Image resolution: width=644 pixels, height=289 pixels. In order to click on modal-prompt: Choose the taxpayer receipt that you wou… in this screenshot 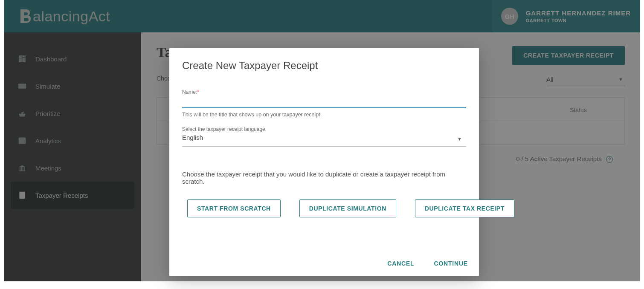, I will do `click(324, 178)`.